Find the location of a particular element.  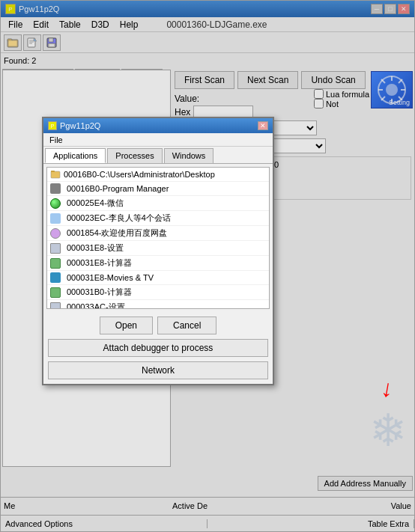

network-button: Network is located at coordinates (158, 370).